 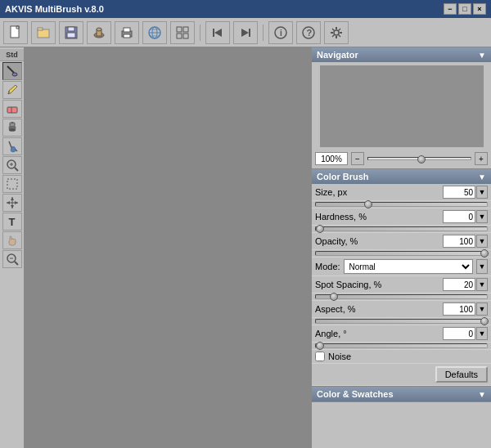 I want to click on mode-select: Normal Multiply Screen Overlay Darken Li…, so click(x=408, y=267).